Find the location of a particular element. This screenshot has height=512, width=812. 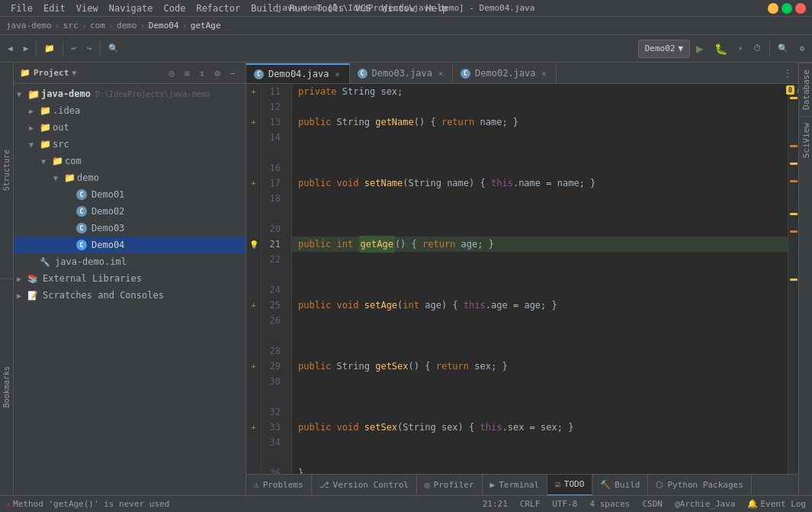

menu-navigate: Navigate is located at coordinates (131, 8).